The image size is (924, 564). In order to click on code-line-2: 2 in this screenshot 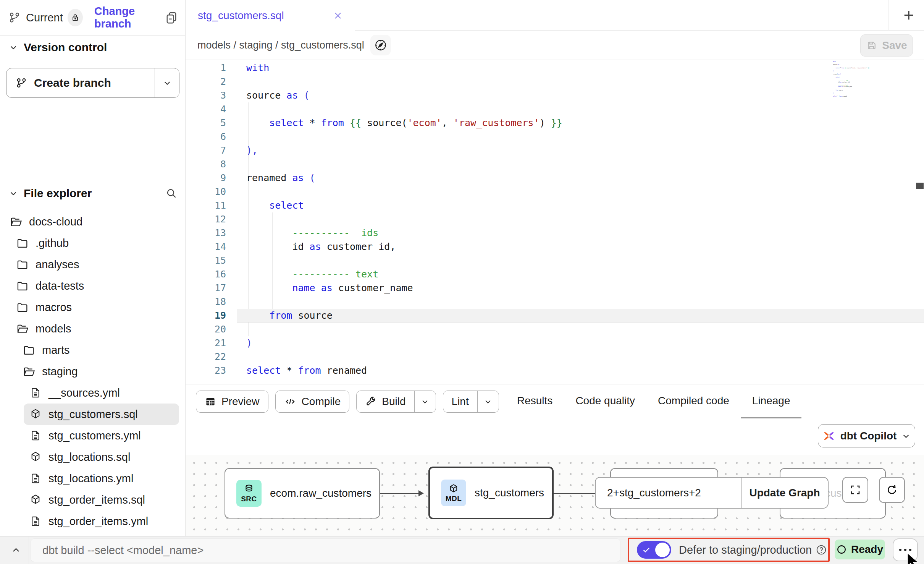, I will do `click(555, 82)`.